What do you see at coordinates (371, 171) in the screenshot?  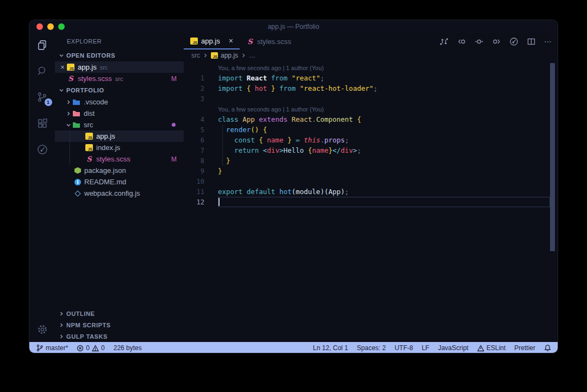 I see `code-line-9: 9}` at bounding box center [371, 171].